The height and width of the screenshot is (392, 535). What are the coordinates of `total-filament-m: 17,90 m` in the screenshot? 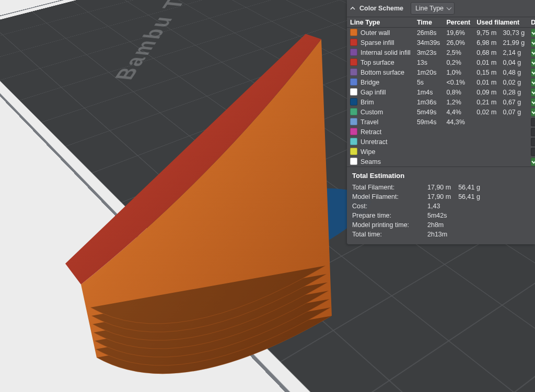 It's located at (439, 187).